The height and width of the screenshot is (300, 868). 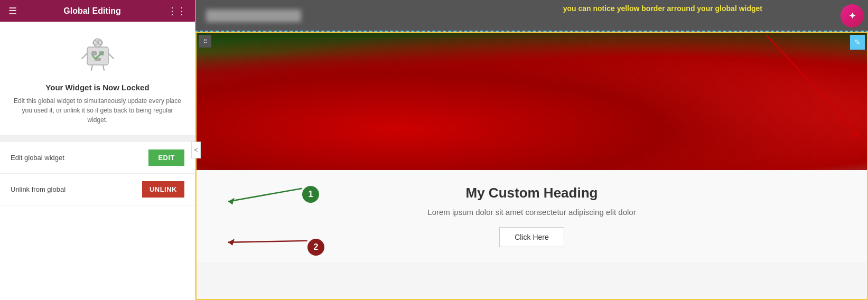 What do you see at coordinates (38, 189) in the screenshot?
I see `unlink-global-label: Unlink from global` at bounding box center [38, 189].